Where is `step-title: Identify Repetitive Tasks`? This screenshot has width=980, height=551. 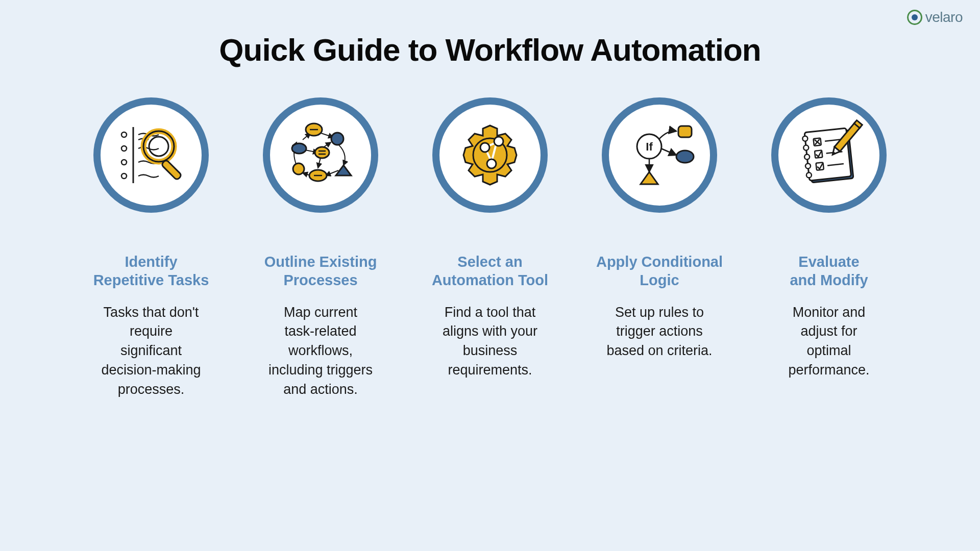 step-title: Identify Repetitive Tasks is located at coordinates (151, 271).